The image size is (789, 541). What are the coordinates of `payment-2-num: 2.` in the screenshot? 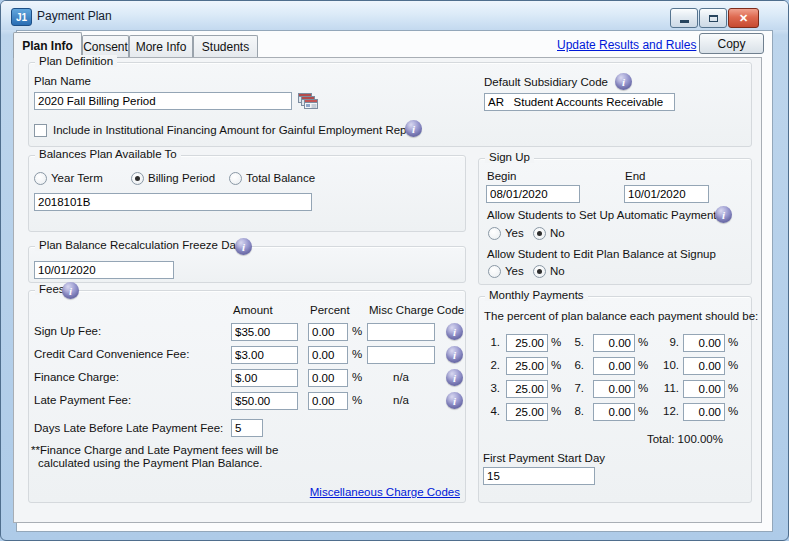 It's located at (490, 365).